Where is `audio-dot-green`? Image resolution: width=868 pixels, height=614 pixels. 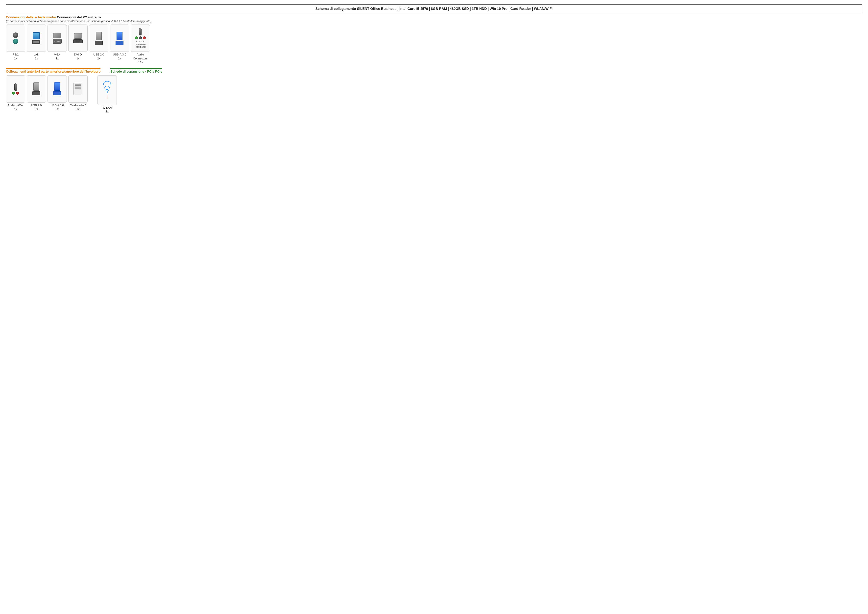
audio-dot-green is located at coordinates (136, 38).